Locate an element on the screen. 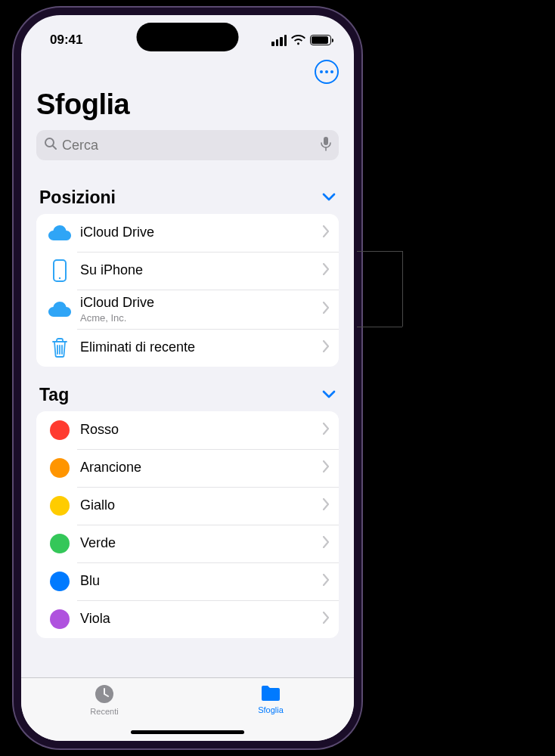 The image size is (555, 756). row-label: Verde is located at coordinates (201, 544).